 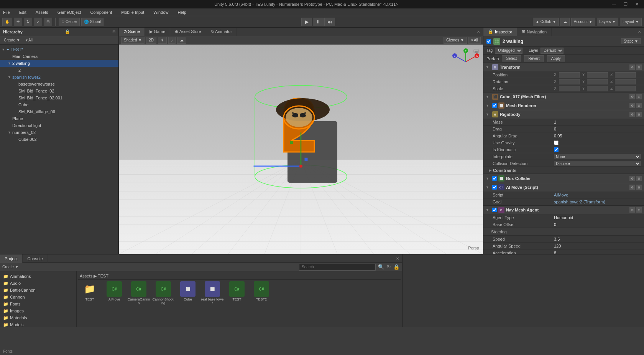 What do you see at coordinates (132, 32) in the screenshot?
I see `tab-scene: ⊙ Scene` at bounding box center [132, 32].